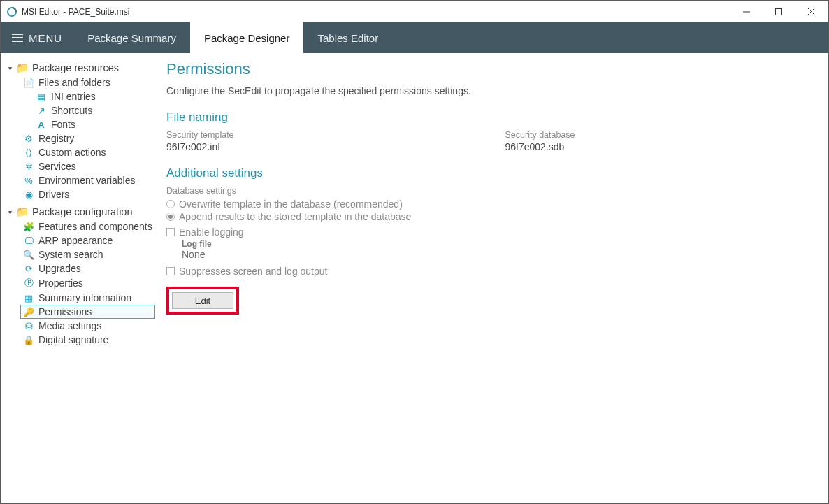 The width and height of the screenshot is (829, 504). Describe the element at coordinates (73, 96) in the screenshot. I see `tree-item-label: INI entries` at that location.